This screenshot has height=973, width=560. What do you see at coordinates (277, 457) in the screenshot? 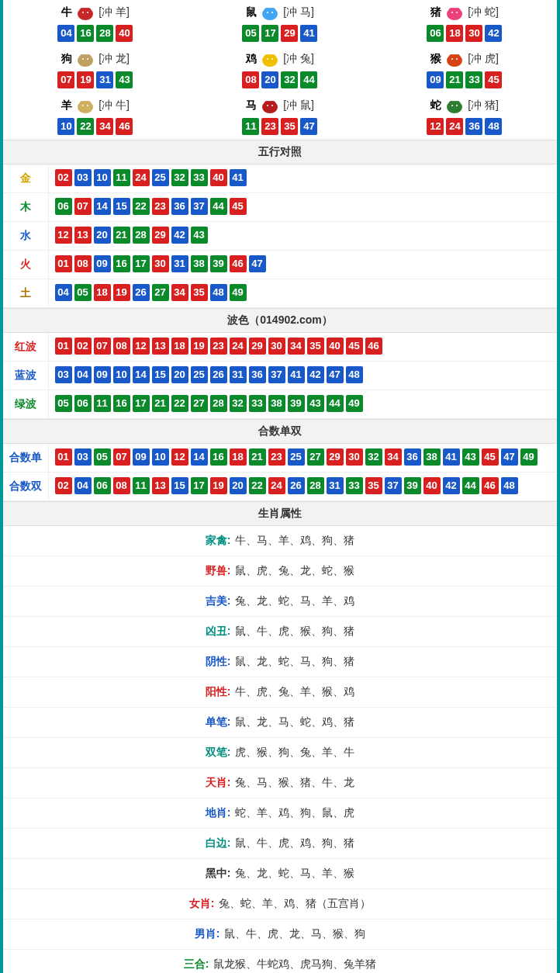
I see `number-ball: 23` at bounding box center [277, 457].